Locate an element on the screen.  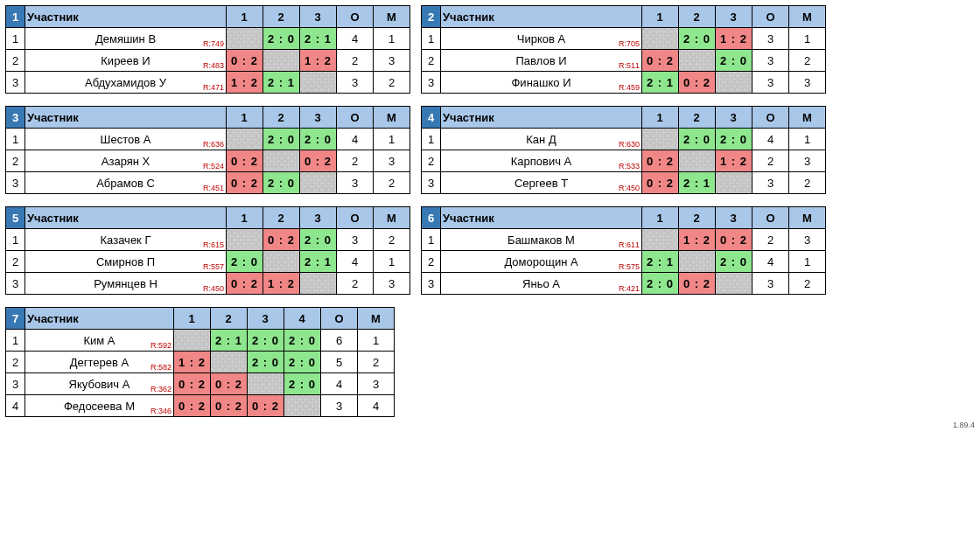
group-header-row: 7Участник1234ОМ is located at coordinates (200, 318).